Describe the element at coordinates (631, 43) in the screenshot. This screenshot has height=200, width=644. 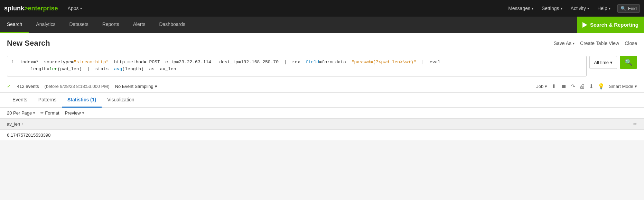
I see `close-button: Close` at that location.